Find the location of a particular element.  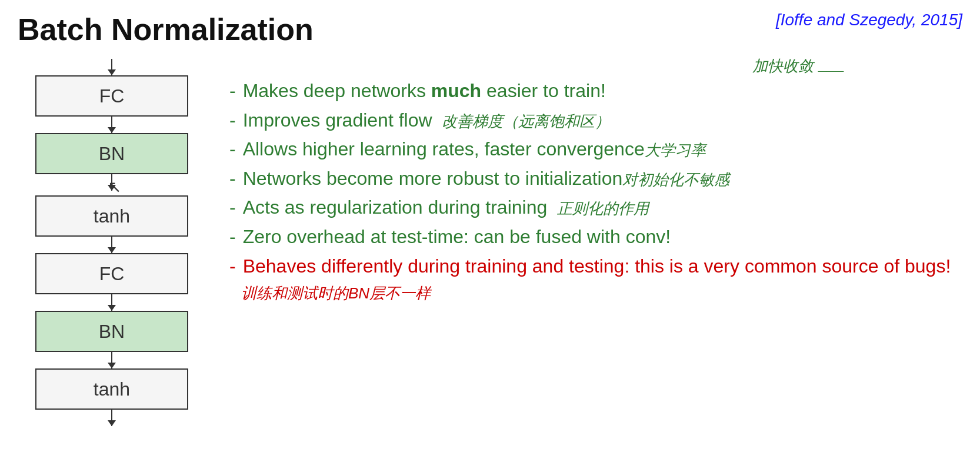

box-bn-2: BN is located at coordinates (112, 331).